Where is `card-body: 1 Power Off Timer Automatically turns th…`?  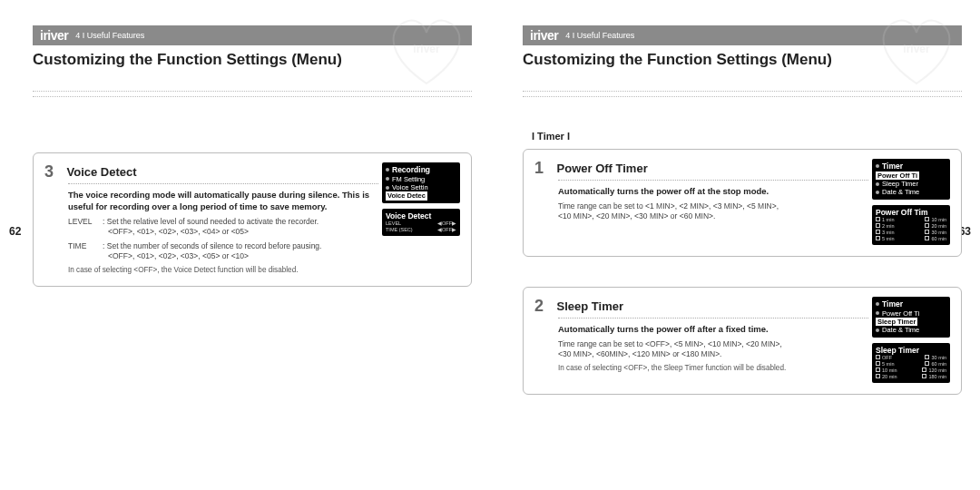
card-body: 1 Power Off Timer Automatically turns th… is located at coordinates (701, 201).